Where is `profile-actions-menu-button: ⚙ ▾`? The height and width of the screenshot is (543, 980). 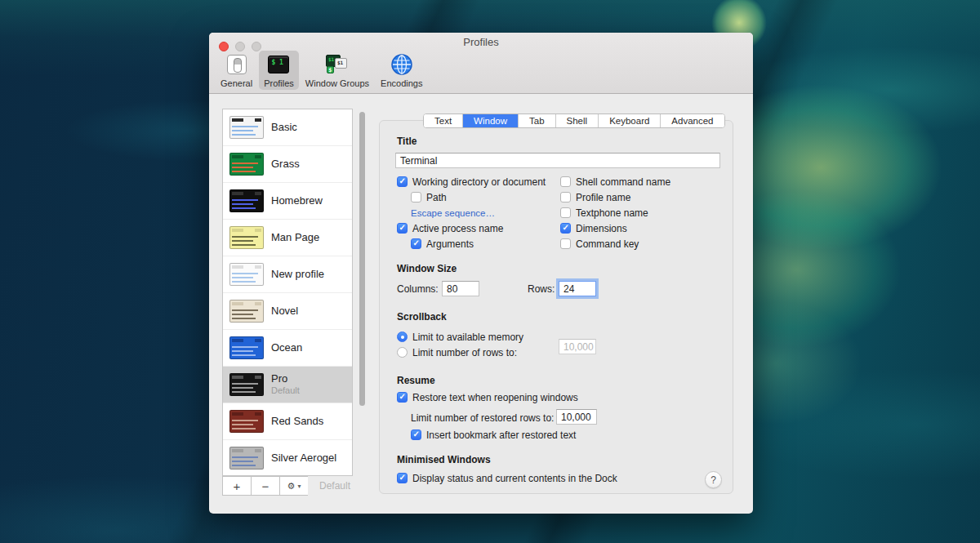
profile-actions-menu-button: ⚙ ▾ is located at coordinates (294, 486).